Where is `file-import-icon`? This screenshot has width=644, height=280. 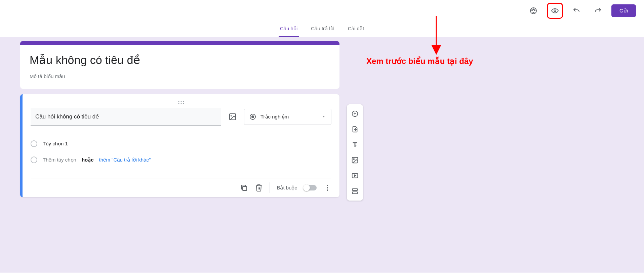
file-import-icon is located at coordinates (355, 129).